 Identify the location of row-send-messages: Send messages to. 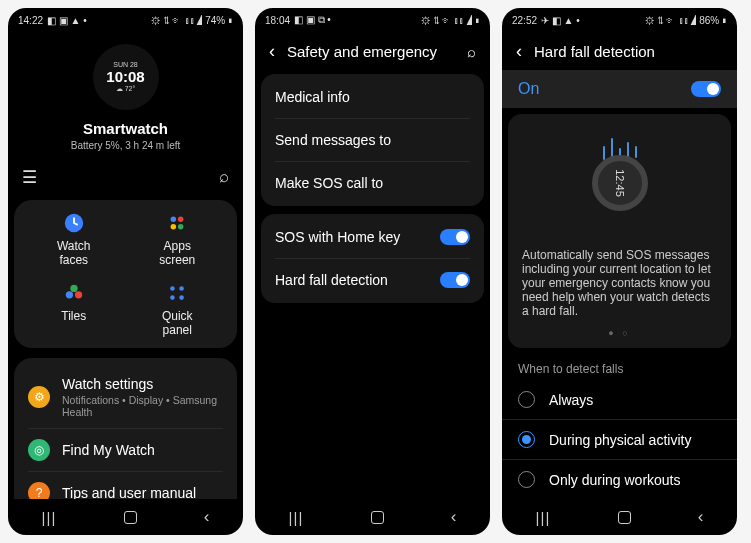
(372, 140).